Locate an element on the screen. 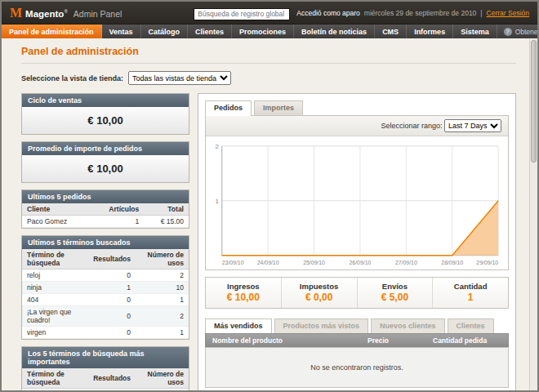  brand-suffix: Admin Panel is located at coordinates (98, 14).